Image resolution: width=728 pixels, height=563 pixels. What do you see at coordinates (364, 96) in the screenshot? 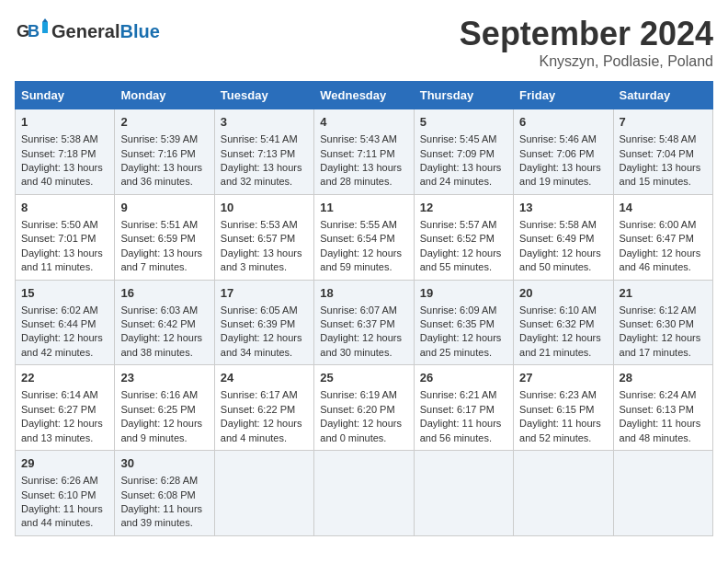
I see `col-wednesday: Wednesday` at bounding box center [364, 96].